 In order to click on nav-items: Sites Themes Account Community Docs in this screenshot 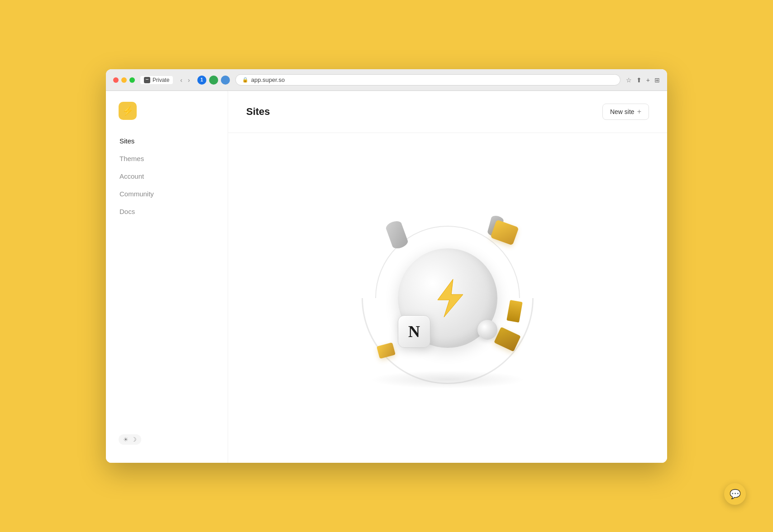, I will do `click(167, 280)`.